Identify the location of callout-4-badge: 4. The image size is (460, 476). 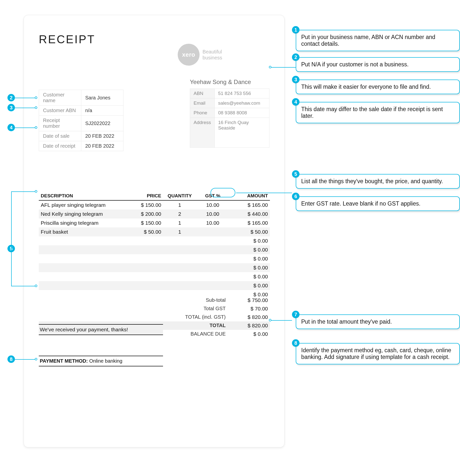
(296, 102).